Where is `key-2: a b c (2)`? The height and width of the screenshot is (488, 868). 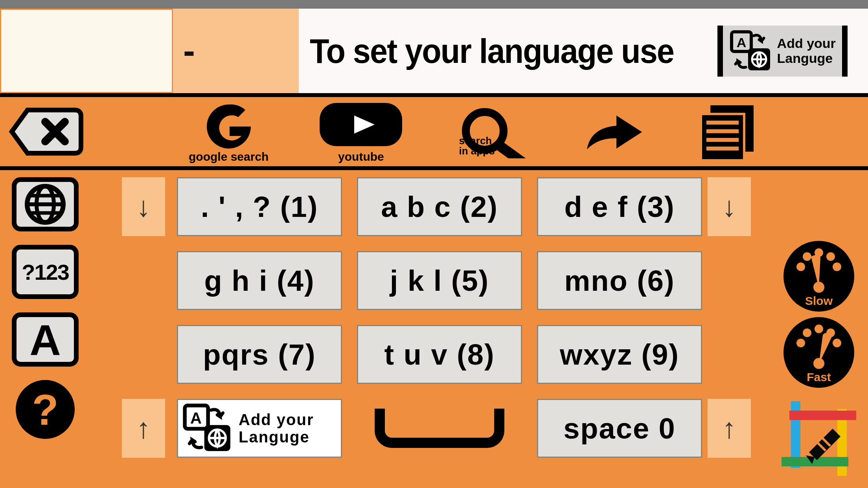
key-2: a b c (2) is located at coordinates (440, 207).